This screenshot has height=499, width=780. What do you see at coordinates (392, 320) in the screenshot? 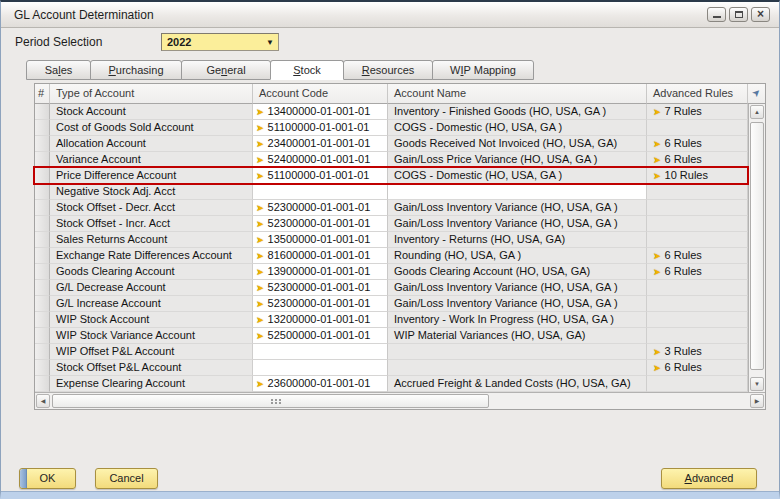
I see `table-row: WIP Stock Account ➤13200000-01-001-01 In…` at bounding box center [392, 320].